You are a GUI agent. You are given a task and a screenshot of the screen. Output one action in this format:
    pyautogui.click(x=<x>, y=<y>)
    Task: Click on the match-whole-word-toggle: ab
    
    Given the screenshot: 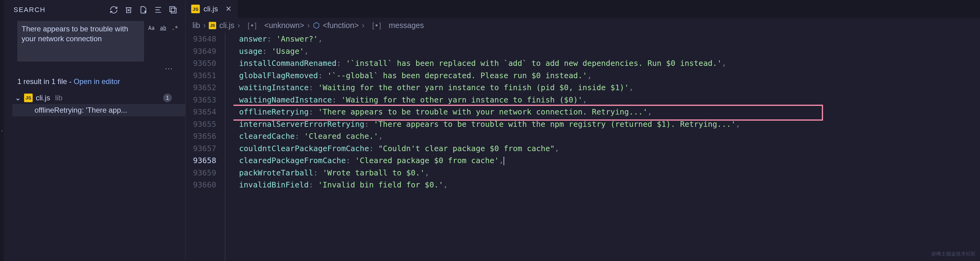 What is the action you would take?
    pyautogui.click(x=163, y=28)
    